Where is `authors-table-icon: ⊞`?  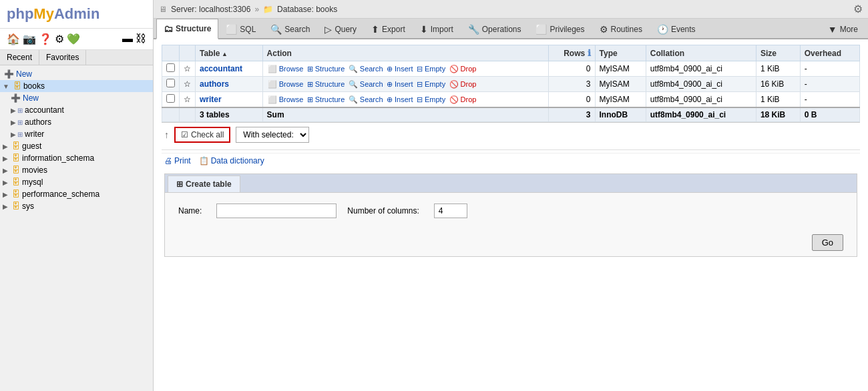
authors-table-icon: ⊞ is located at coordinates (20, 123).